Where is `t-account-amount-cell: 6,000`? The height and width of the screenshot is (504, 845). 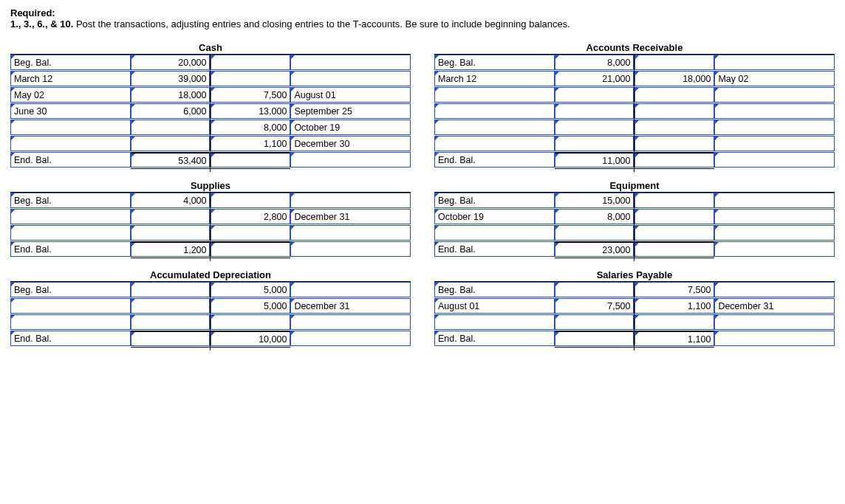 t-account-amount-cell: 6,000 is located at coordinates (171, 111).